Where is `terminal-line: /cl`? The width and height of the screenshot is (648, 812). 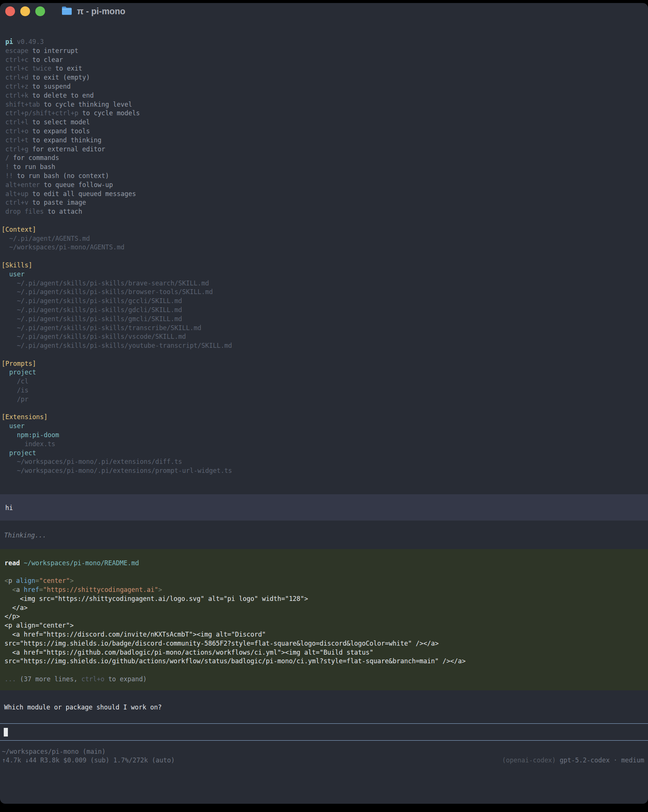
terminal-line: /cl is located at coordinates (325, 382).